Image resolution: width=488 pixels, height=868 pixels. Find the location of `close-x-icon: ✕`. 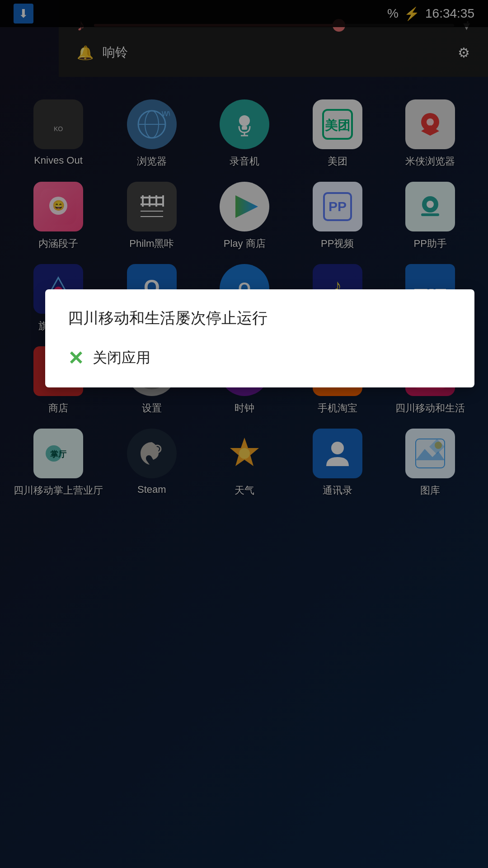

close-x-icon: ✕ is located at coordinates (76, 358).